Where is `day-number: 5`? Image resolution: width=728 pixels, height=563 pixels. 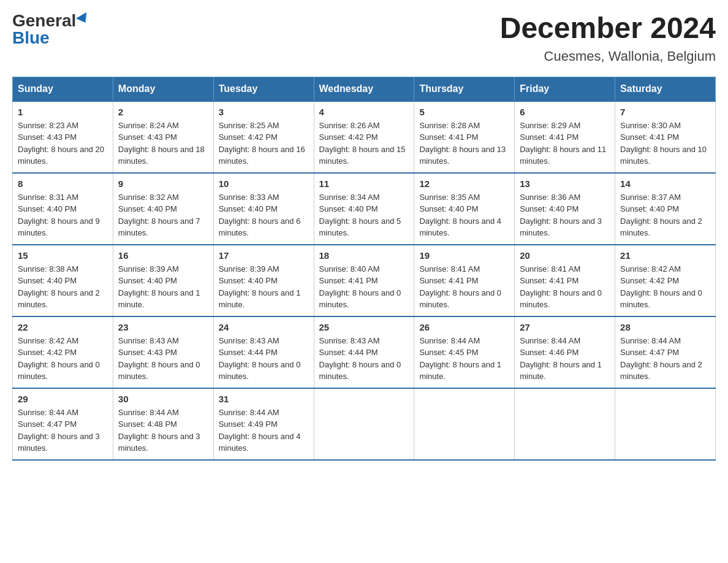
day-number: 5 is located at coordinates (464, 112).